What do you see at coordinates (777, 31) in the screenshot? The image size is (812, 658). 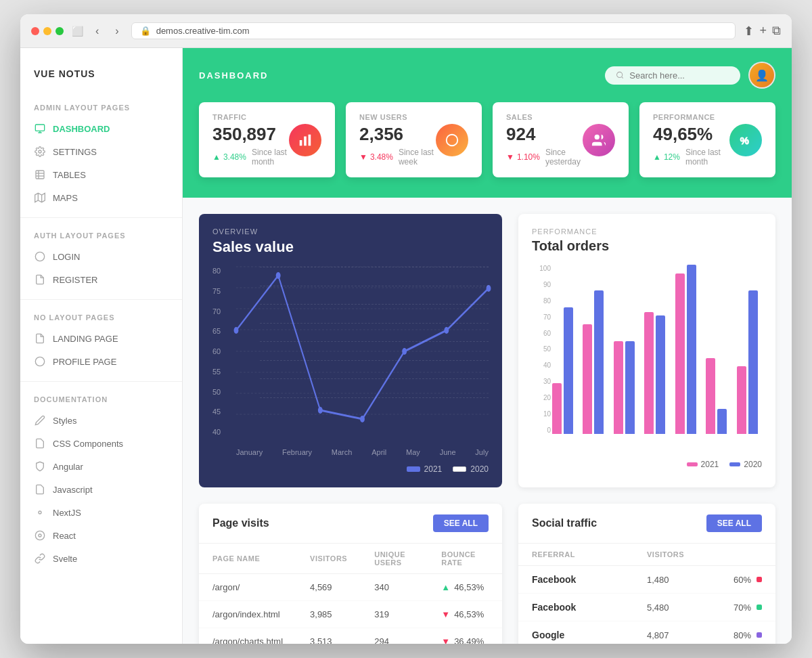 I see `tab-overview-button: ⧉` at bounding box center [777, 31].